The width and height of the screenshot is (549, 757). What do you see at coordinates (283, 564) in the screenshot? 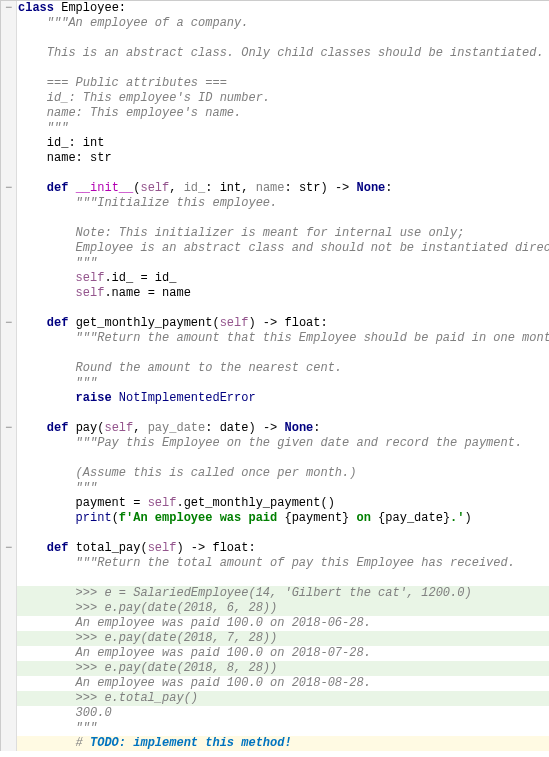
I see `code-text: """Return the total amount of pay this E…` at bounding box center [283, 564].